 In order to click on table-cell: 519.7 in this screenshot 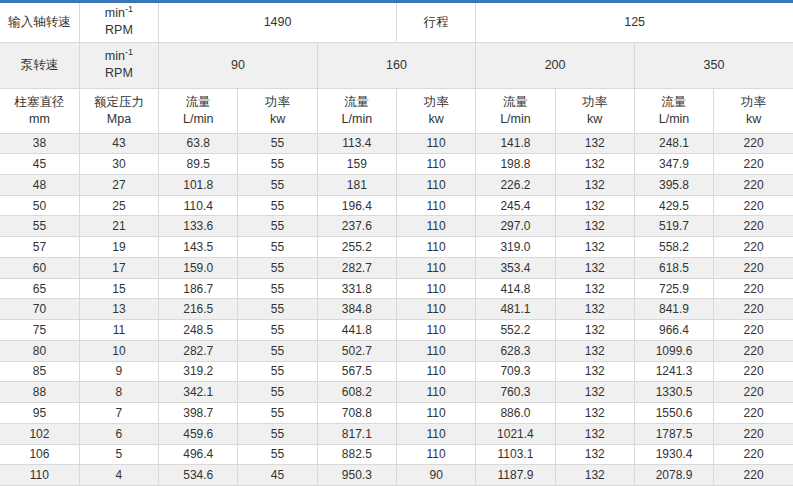, I will do `click(674, 226)`.